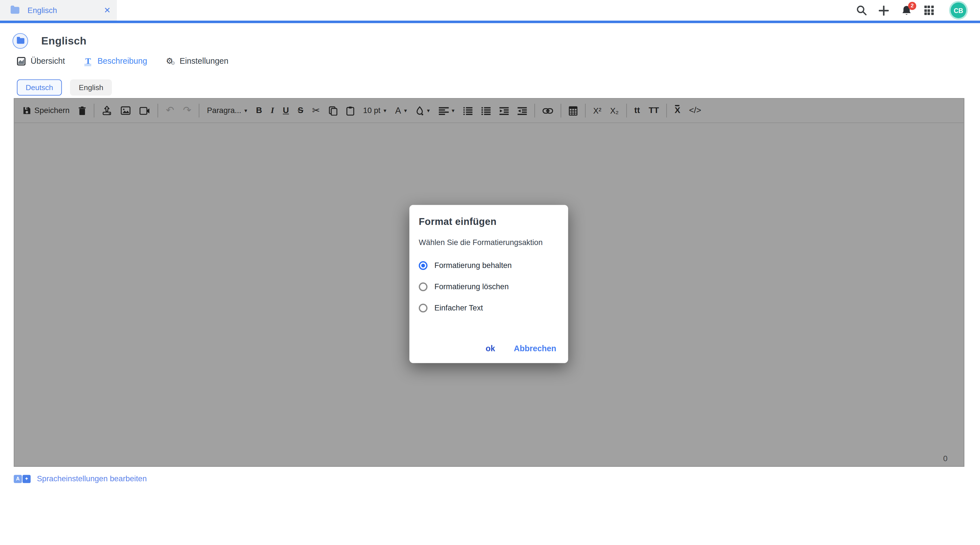 The height and width of the screenshot is (545, 980). Describe the element at coordinates (22, 478) in the screenshot. I see `translate-icon: A ✦` at that location.